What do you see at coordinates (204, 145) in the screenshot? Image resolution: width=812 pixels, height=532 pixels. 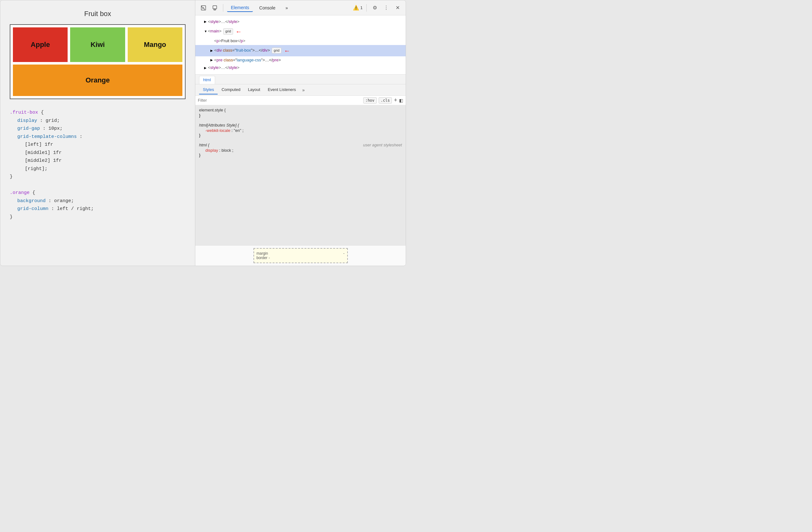 I see `rule-selector-html: html {` at bounding box center [204, 145].